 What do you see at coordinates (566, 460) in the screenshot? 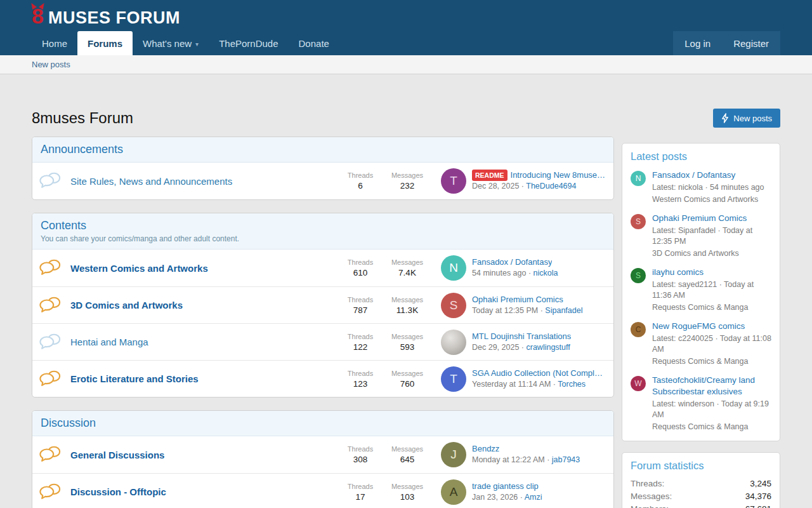
I see `last-post-user-link: jab7943` at bounding box center [566, 460].